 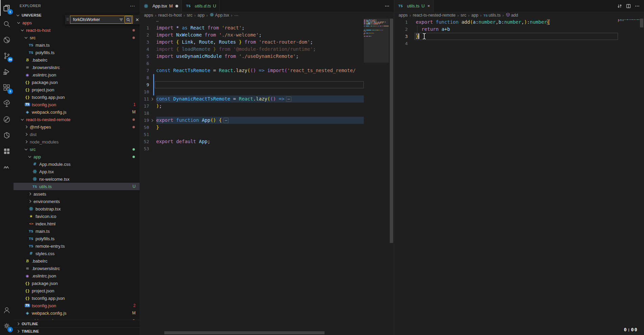 What do you see at coordinates (434, 15) in the screenshot?
I see `breadcrumb-item-react-ts-nested-remote: react-ts-nested-remote` at bounding box center [434, 15].